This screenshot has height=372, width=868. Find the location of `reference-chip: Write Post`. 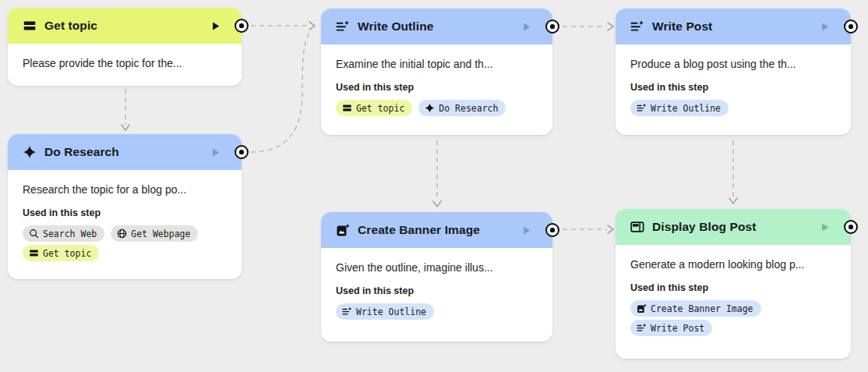

reference-chip: Write Post is located at coordinates (672, 328).